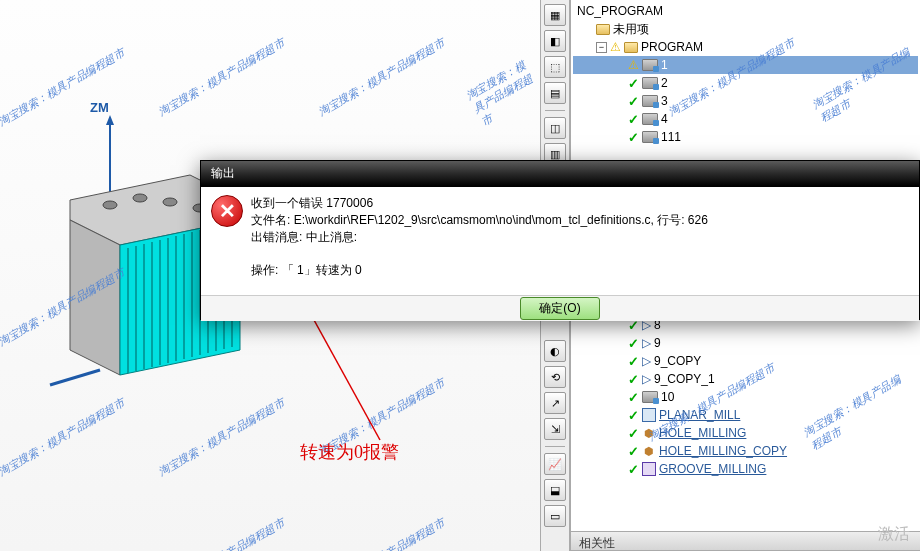  What do you see at coordinates (580, 241) in the screenshot?
I see `dialog-message: 收到一个错误 1770006 文件名: E:\workdir\REF\1202_…` at bounding box center [580, 241].